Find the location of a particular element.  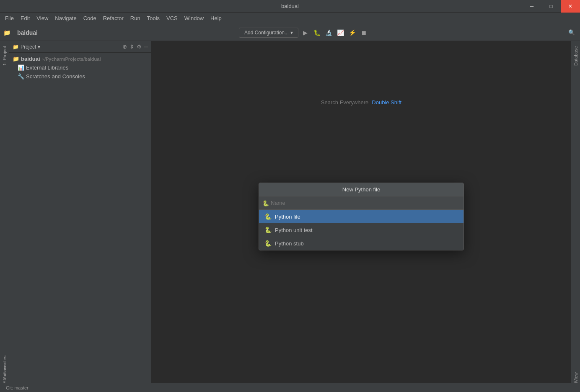

menu-file: File is located at coordinates (9, 18).